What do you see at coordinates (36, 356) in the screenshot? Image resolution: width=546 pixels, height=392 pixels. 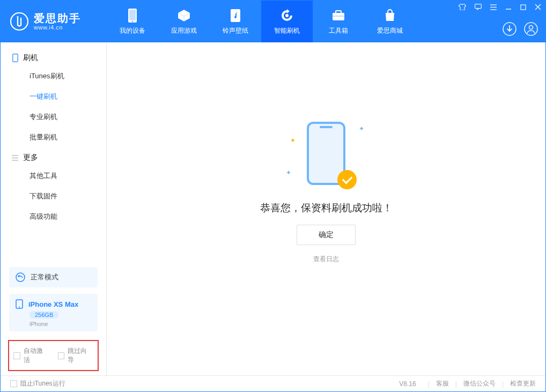 I see `checkbox-label: 自动激活` at bounding box center [36, 356].